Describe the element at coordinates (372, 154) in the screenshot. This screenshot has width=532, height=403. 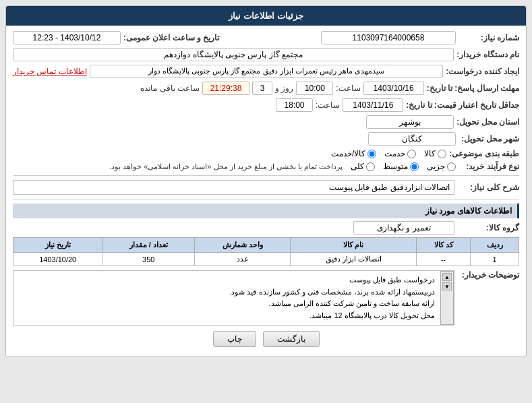
I see `radio-kala-khedmat-input` at that location.